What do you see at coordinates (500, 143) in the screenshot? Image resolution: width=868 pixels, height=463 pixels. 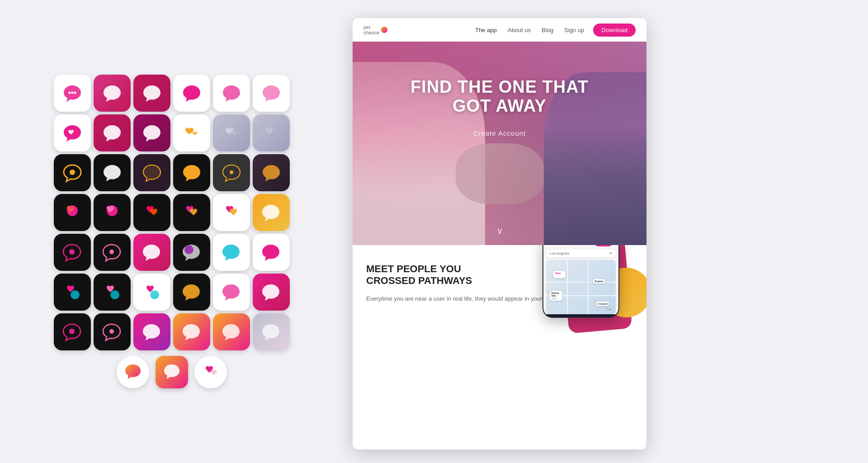 I see `site-hero: FIND THE ONE THAT GOT AWAY Create Accoun…` at bounding box center [500, 143].